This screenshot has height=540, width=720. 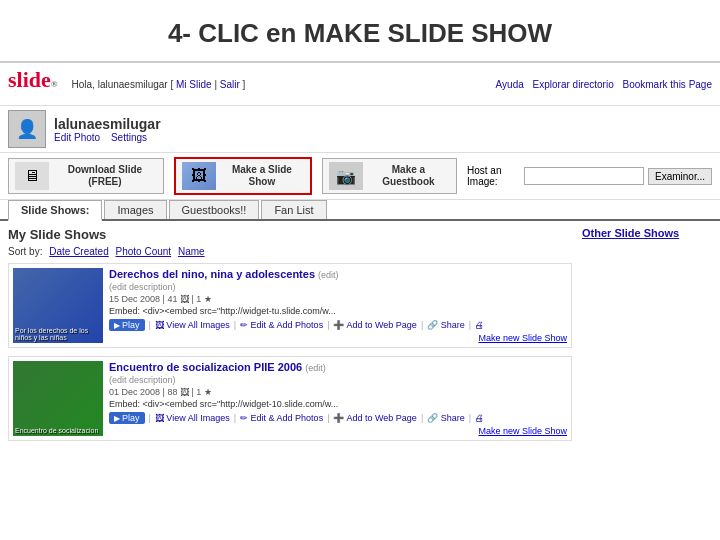 What do you see at coordinates (159, 84) in the screenshot?
I see `header-greeting: Hola, lalunaesmilugar [ Mi Slide | Salir…` at bounding box center [159, 84].